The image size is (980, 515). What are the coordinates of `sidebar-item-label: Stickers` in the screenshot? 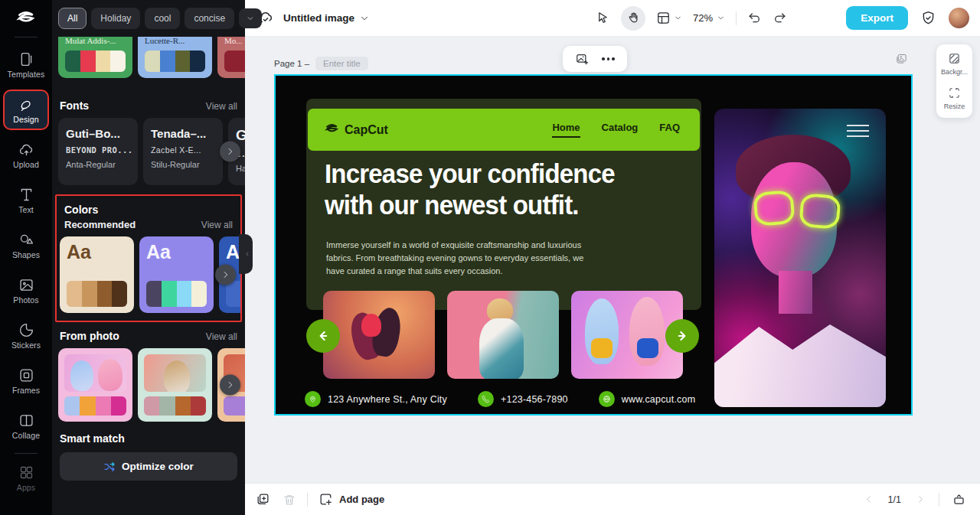 It's located at (26, 345).